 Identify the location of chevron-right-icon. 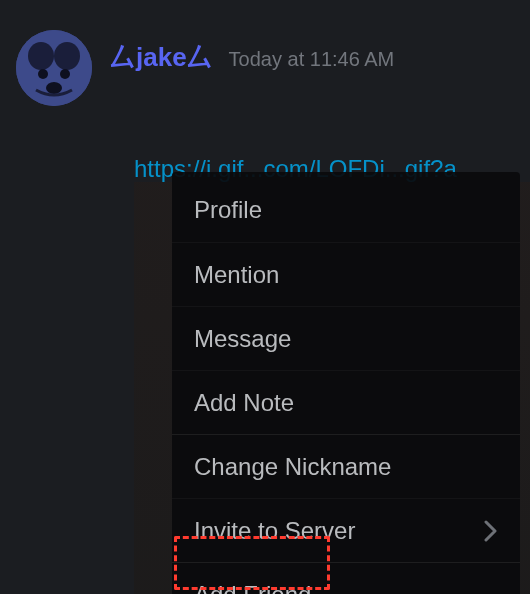
(491, 531).